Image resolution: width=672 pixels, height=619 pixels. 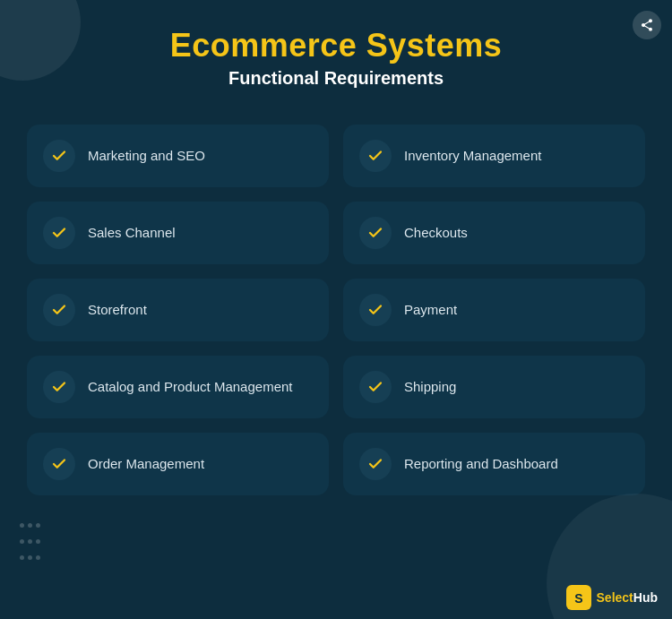 What do you see at coordinates (612, 598) in the screenshot?
I see `footer-logo: S SelectHub` at bounding box center [612, 598].